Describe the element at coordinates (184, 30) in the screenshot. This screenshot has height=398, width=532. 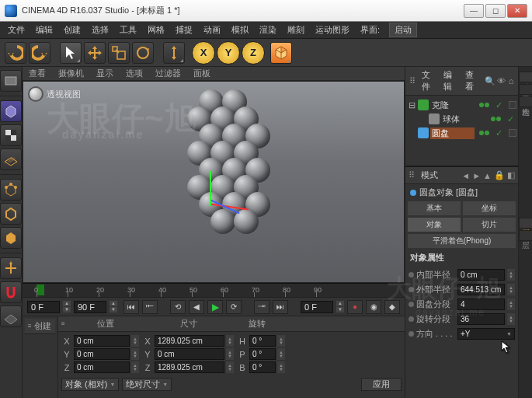
I see `menu-snap: 捕捉` at that location.